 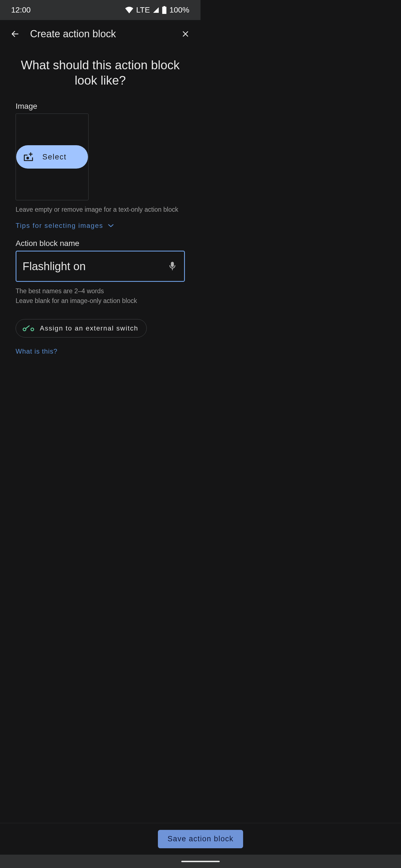 I want to click on page-heading: What should this action block look like?, so click(x=100, y=76).